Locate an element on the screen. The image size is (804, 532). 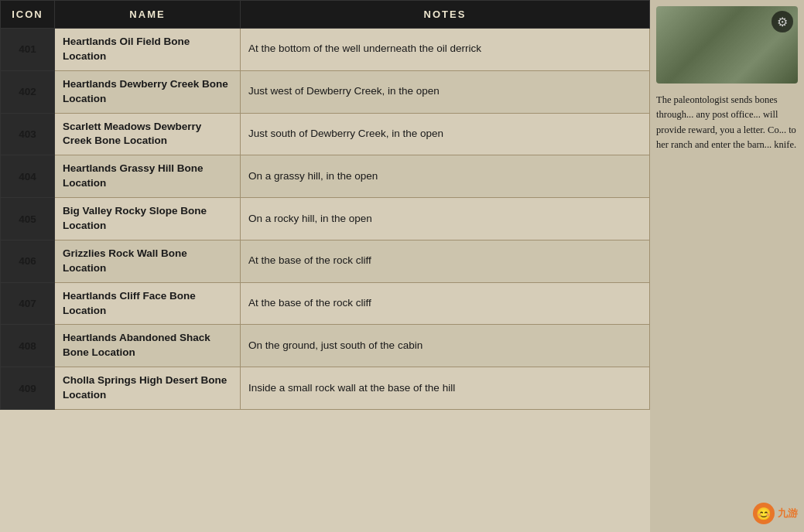
cell-notes: At the bottom of the well underneath the… is located at coordinates (446, 49).